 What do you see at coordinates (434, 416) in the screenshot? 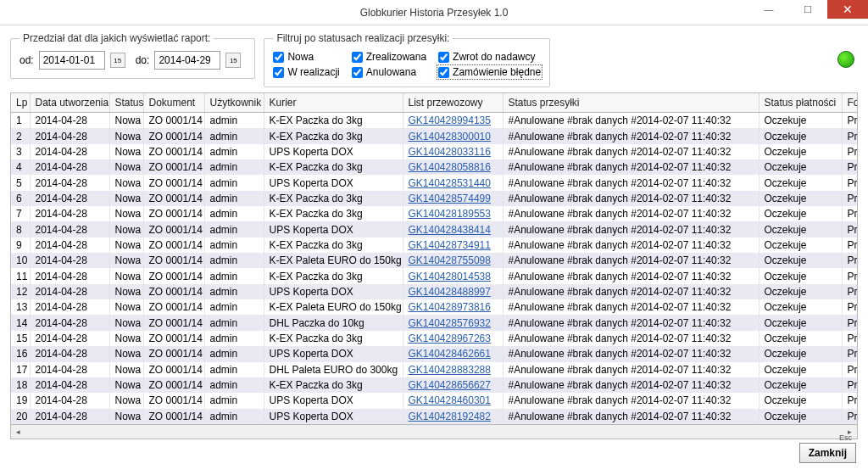
I see `table-row: 202014-04-28NowaZO 0001/14adminUPS Koper…` at bounding box center [434, 416].